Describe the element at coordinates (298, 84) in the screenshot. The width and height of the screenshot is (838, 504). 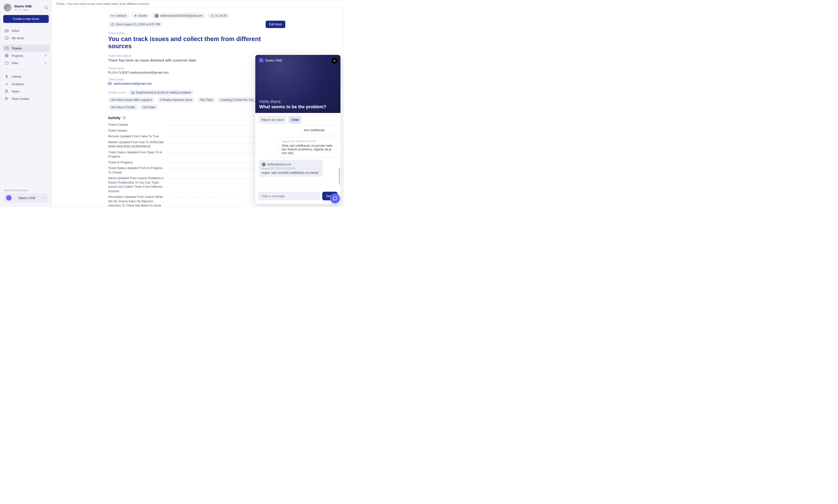
I see `chat-header: Starko ONE Hello there. What seems to be…` at that location.